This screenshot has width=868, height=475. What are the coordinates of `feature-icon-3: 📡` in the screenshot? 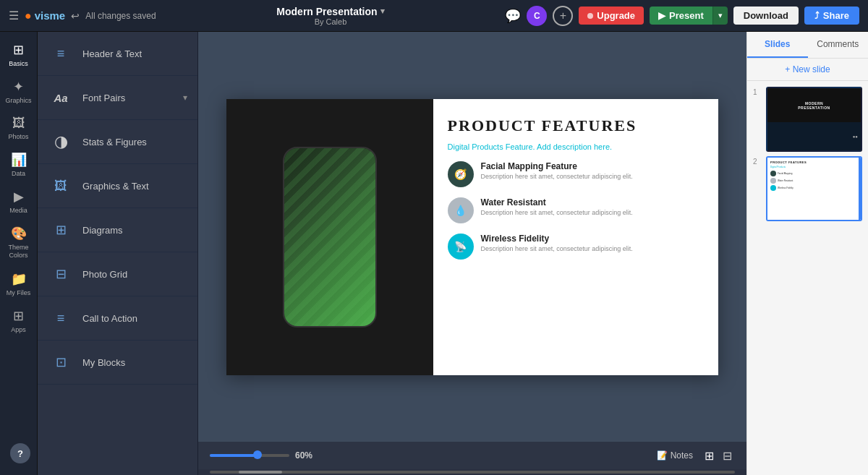 It's located at (461, 247).